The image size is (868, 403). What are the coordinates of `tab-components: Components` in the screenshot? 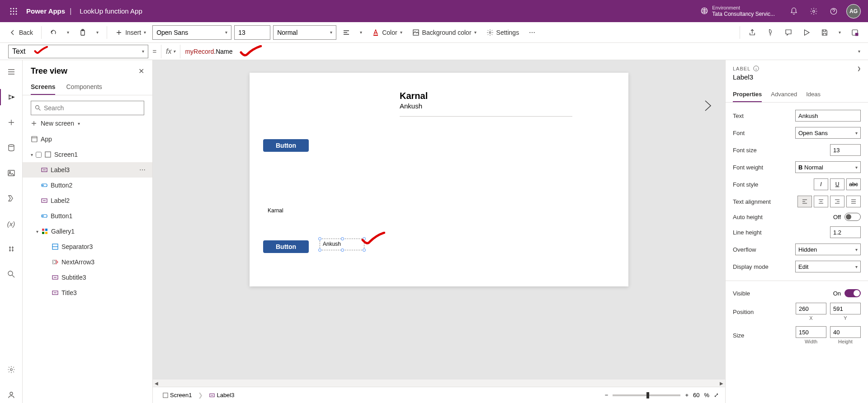 It's located at (84, 87).